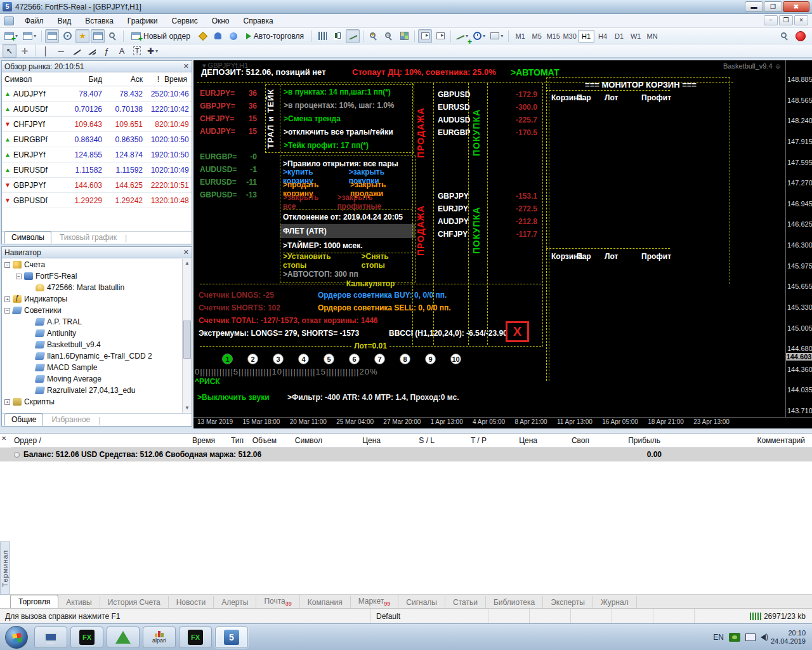  I want to click on data-window-button, so click(67, 36).